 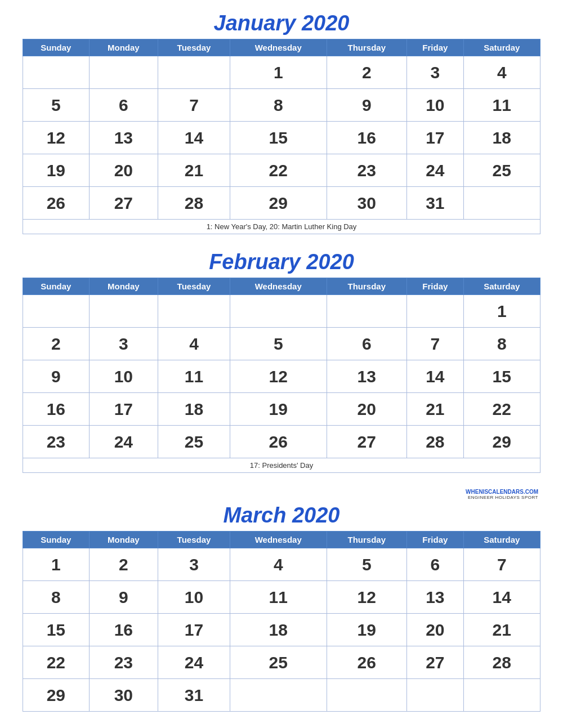 What do you see at coordinates (436, 138) in the screenshot?
I see `day-cell: 17` at bounding box center [436, 138].